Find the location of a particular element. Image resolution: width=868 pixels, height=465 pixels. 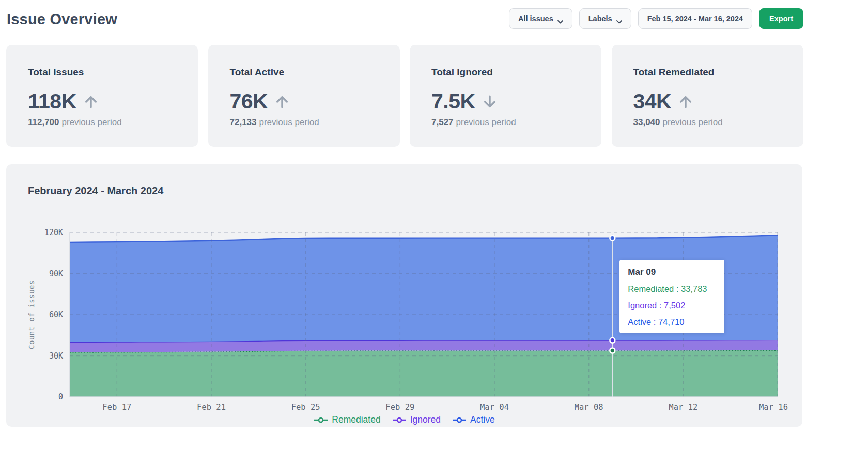

export-button: Export is located at coordinates (781, 19).